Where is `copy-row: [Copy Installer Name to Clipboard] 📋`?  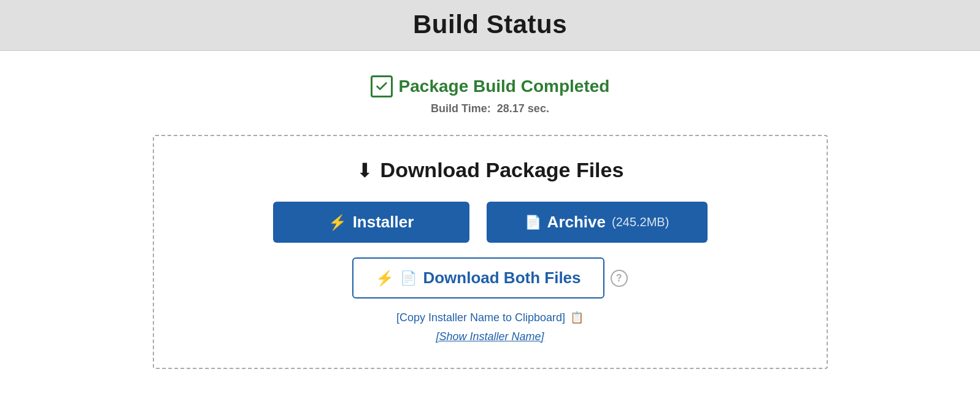 copy-row: [Copy Installer Name to Clipboard] 📋 is located at coordinates (490, 318).